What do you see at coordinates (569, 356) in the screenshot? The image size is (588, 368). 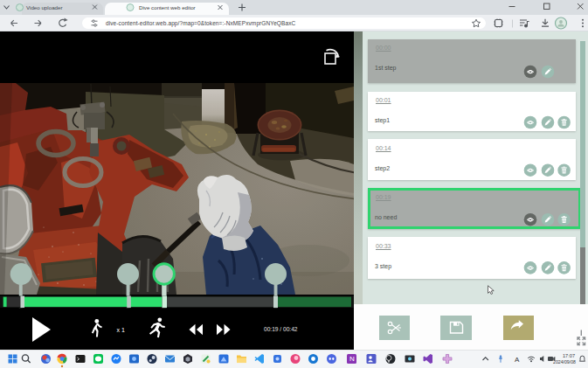 I see `svg-text: 17:07` at bounding box center [569, 356].